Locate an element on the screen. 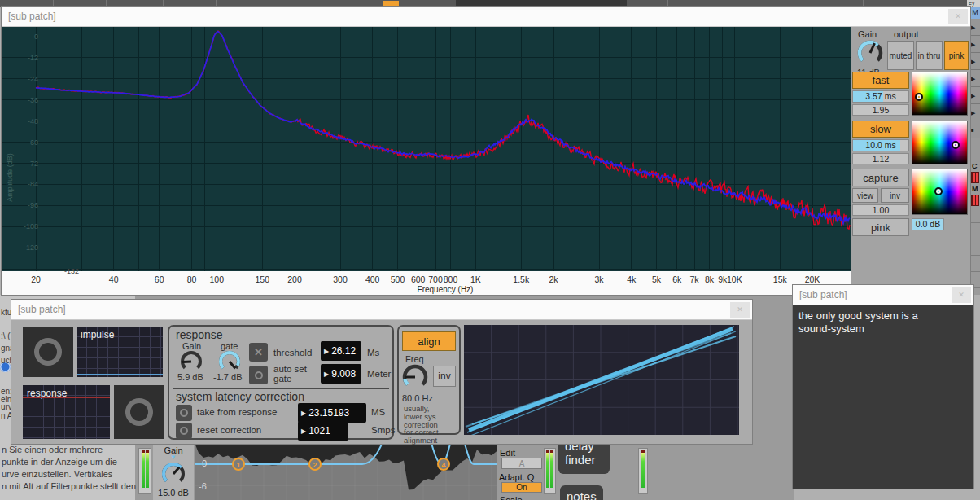 This screenshot has width=980, height=500. toolbar-fragment: ey is located at coordinates (973, 3).